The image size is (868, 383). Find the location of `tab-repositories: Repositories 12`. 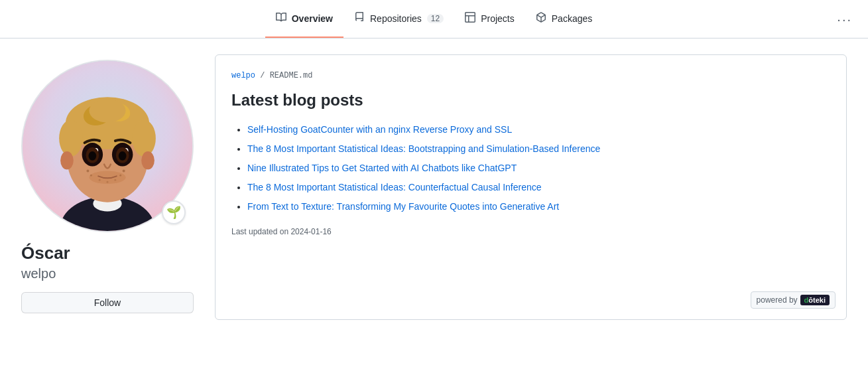

tab-repositories: Repositories 12 is located at coordinates (399, 19).